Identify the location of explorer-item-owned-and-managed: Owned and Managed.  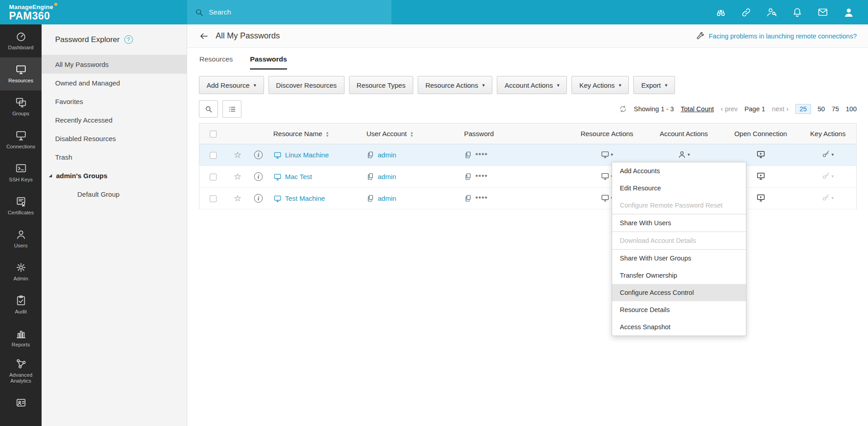
(114, 83).